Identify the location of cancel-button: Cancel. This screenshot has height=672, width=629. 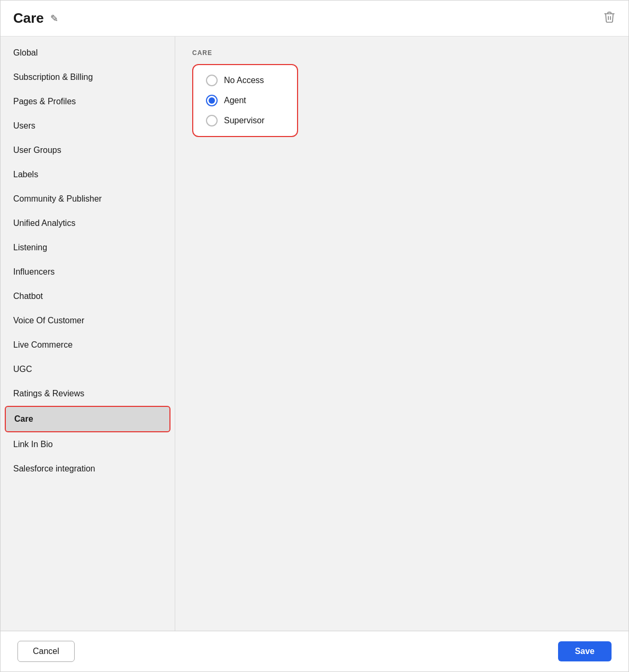
(46, 651).